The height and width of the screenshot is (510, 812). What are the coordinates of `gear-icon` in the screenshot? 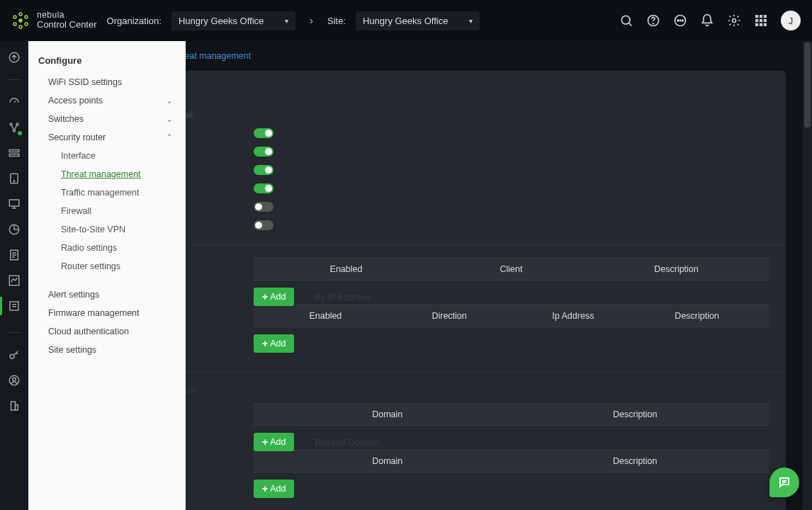 It's located at (734, 21).